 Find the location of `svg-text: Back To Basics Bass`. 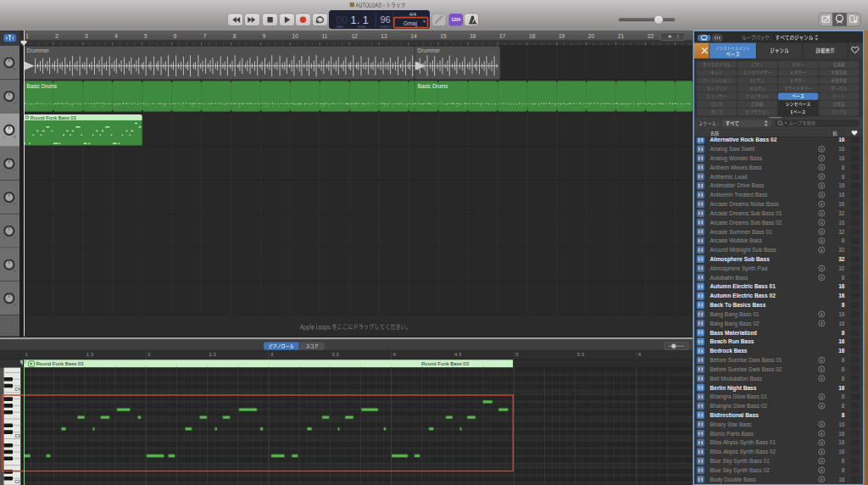

svg-text: Back To Basics Bass is located at coordinates (738, 305).